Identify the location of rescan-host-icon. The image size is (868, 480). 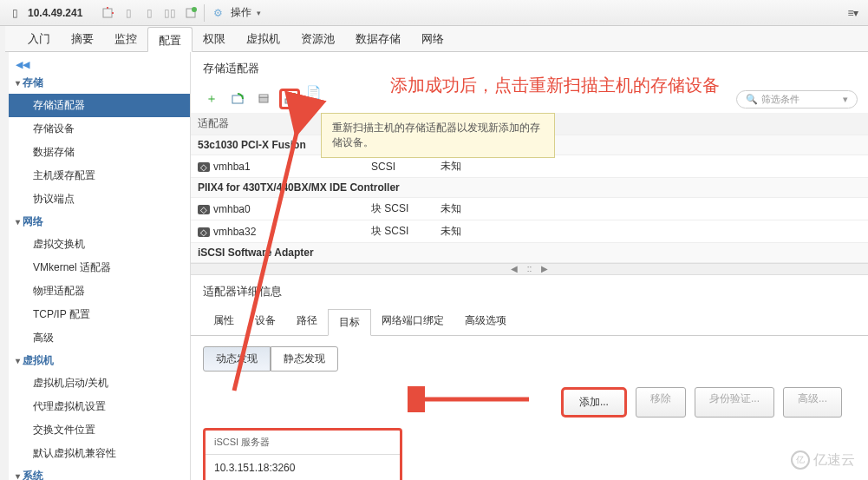
(290, 99).